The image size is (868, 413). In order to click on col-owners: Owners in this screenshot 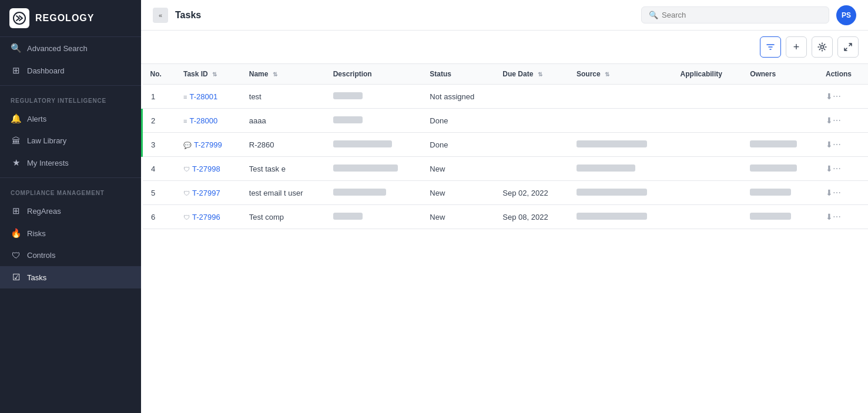, I will do `click(779, 74)`.